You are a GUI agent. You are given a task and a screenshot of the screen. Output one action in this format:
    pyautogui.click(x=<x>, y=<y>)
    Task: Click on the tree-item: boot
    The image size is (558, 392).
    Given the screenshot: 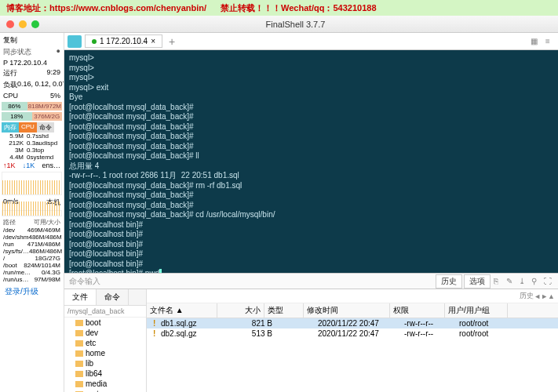 What is the action you would take?
    pyautogui.click(x=105, y=323)
    